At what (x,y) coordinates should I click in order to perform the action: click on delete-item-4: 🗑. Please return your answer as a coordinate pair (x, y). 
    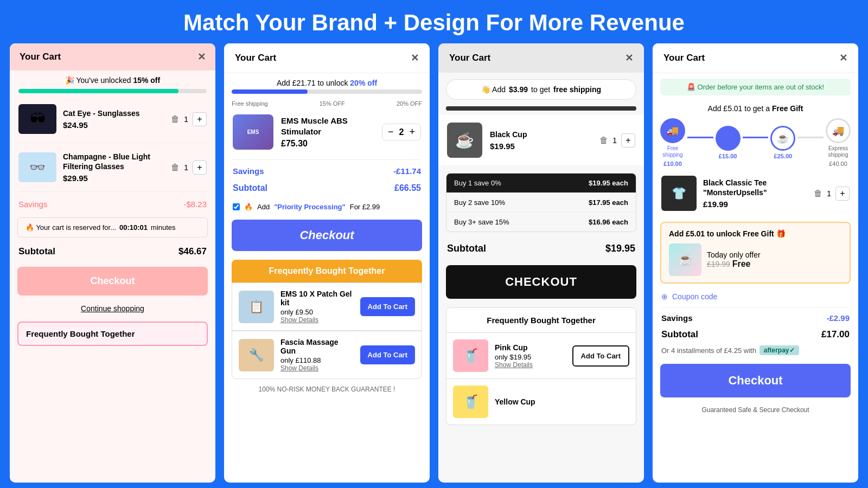
    Looking at the image, I should click on (604, 140).